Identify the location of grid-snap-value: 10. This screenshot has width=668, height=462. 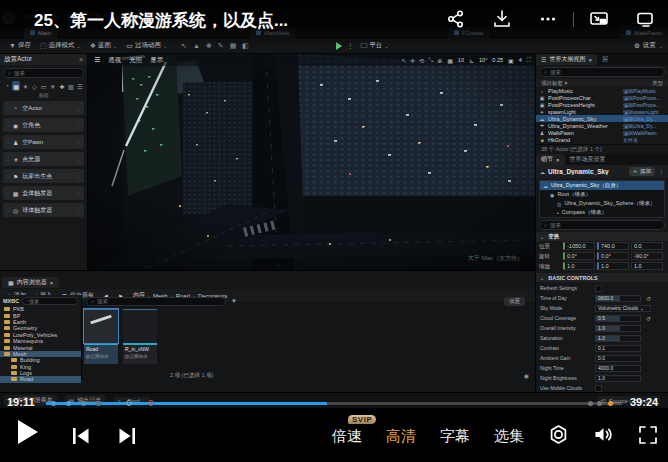
(461, 60).